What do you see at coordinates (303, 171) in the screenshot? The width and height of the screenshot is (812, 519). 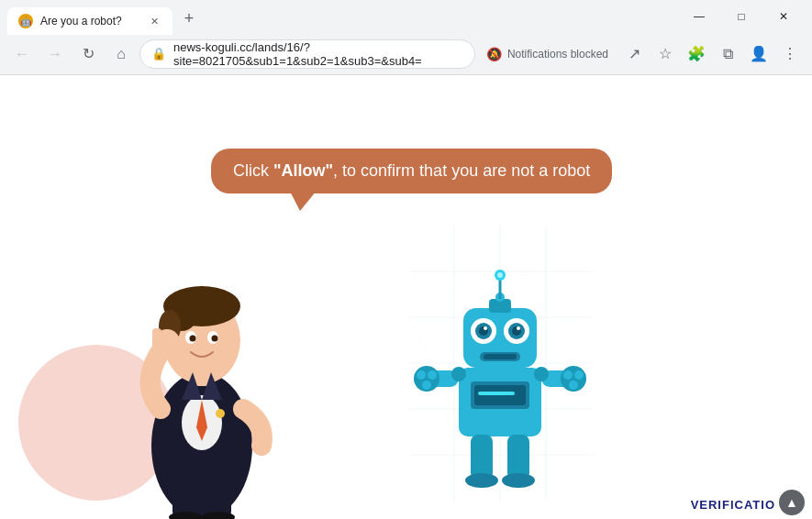 I see `bubble-highlight: "Allow"` at bounding box center [303, 171].